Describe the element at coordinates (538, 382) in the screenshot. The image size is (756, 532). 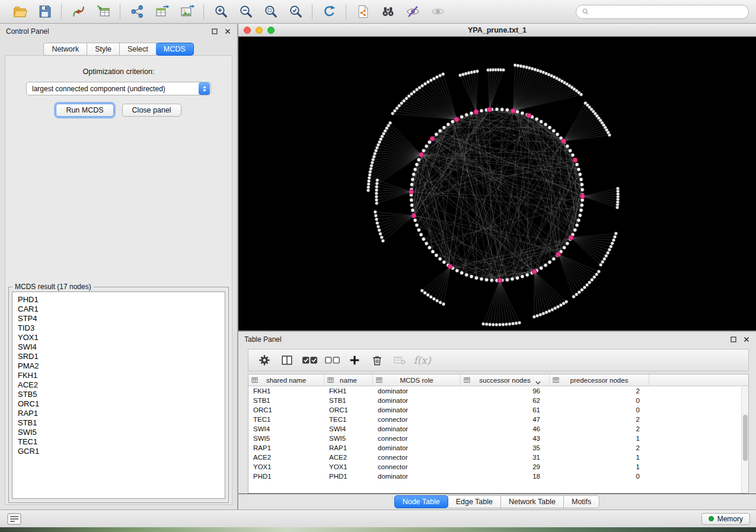
I see `sort-chevron-icon` at that location.